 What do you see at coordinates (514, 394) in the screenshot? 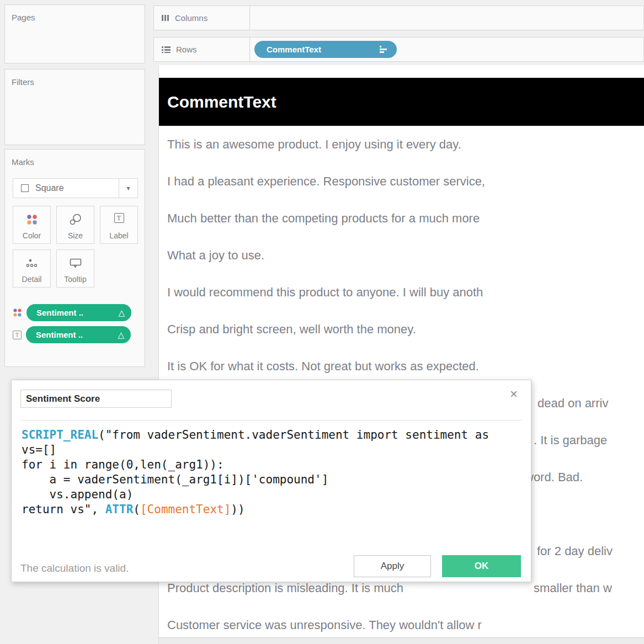
I see `close-icon: ×` at bounding box center [514, 394].